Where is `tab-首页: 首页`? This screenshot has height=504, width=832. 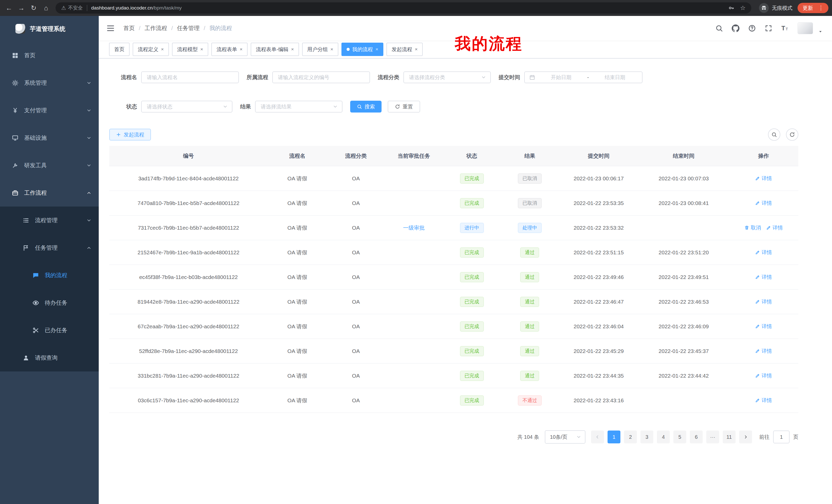
tab-首页: 首页 is located at coordinates (120, 49).